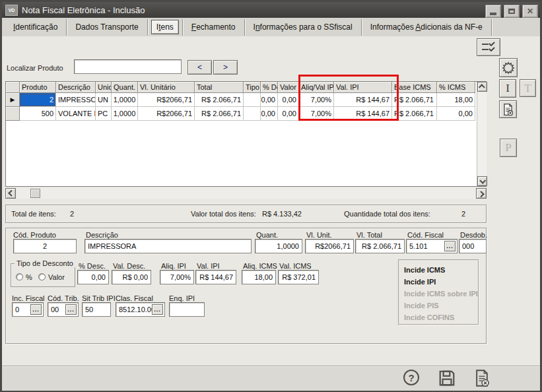  Describe the element at coordinates (216, 277) in the screenshot. I see `val-ipi-field: R$ 144,67` at that location.